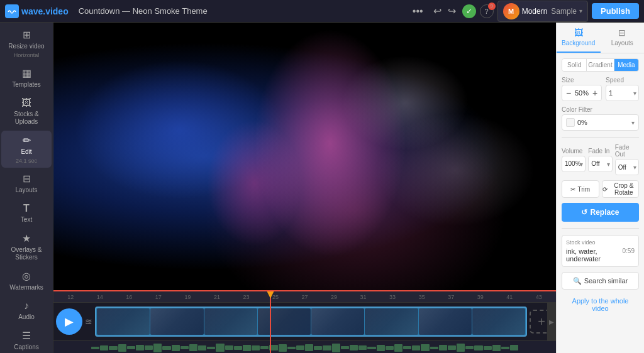 The height and width of the screenshot is (353, 644). What do you see at coordinates (26, 209) in the screenshot?
I see `text-icon: T` at bounding box center [26, 209].